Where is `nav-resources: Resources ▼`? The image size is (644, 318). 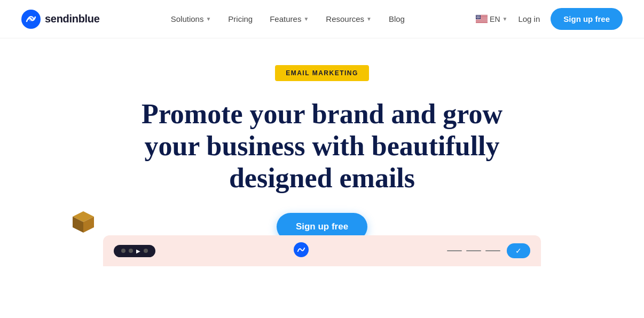
nav-resources: Resources ▼ is located at coordinates (349, 19).